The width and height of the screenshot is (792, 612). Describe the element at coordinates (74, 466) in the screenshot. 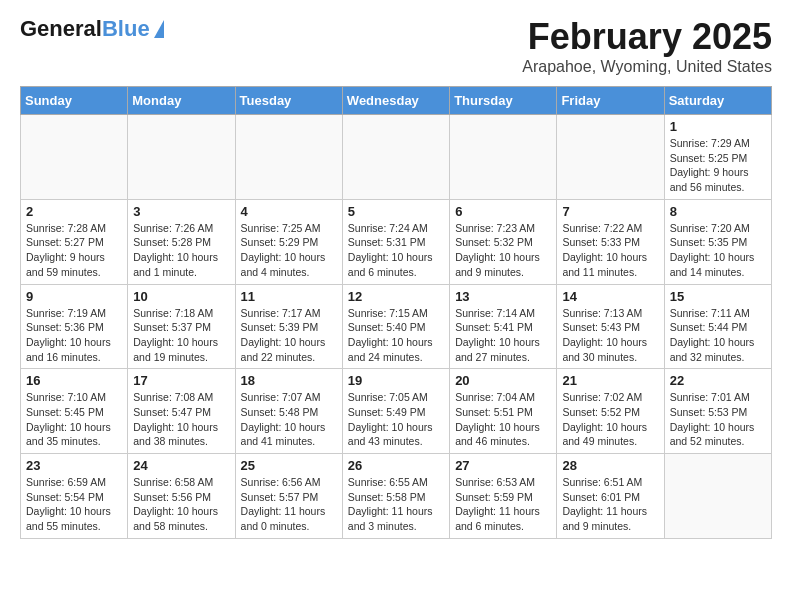

I see `day-number-4-0: 23` at that location.